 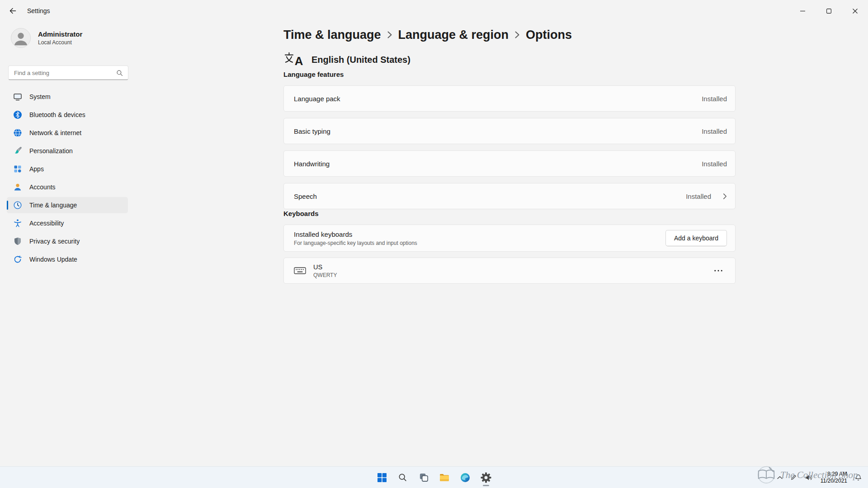 What do you see at coordinates (18, 97) in the screenshot?
I see `system-icon` at bounding box center [18, 97].